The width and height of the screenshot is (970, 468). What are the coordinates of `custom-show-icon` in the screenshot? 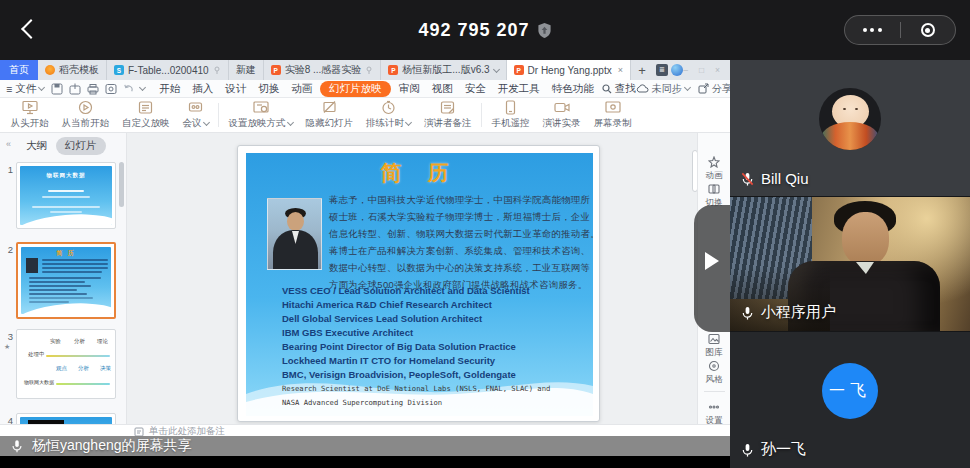 It's located at (146, 108).